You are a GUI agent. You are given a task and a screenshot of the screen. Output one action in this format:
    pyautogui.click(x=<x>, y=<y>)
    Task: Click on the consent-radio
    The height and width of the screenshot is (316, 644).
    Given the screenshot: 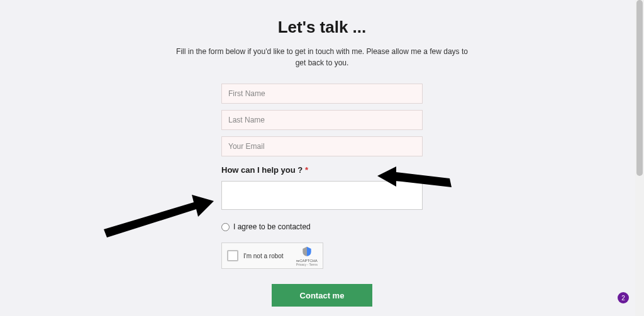 What is the action you would take?
    pyautogui.click(x=225, y=227)
    